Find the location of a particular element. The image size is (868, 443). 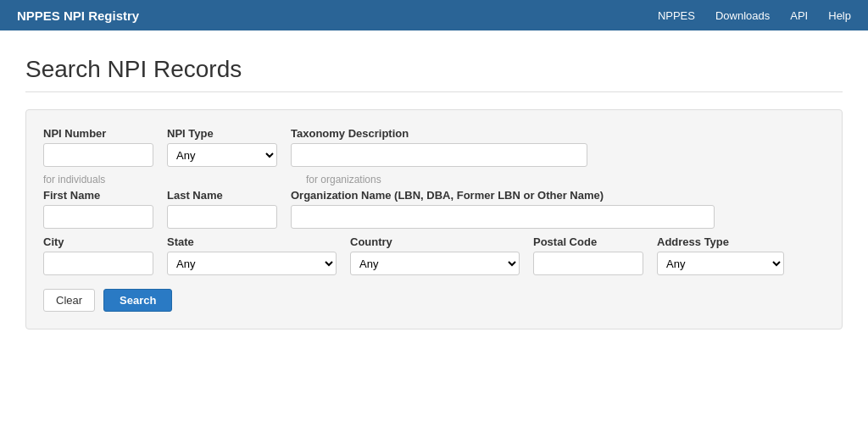

city-input is located at coordinates (98, 263).